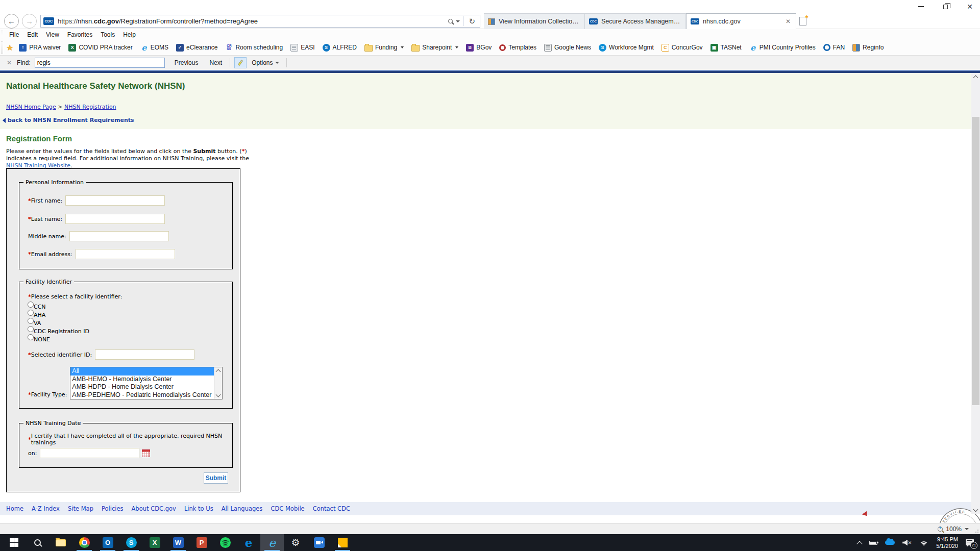 The height and width of the screenshot is (551, 980). What do you see at coordinates (945, 7) in the screenshot?
I see `restore-button` at bounding box center [945, 7].